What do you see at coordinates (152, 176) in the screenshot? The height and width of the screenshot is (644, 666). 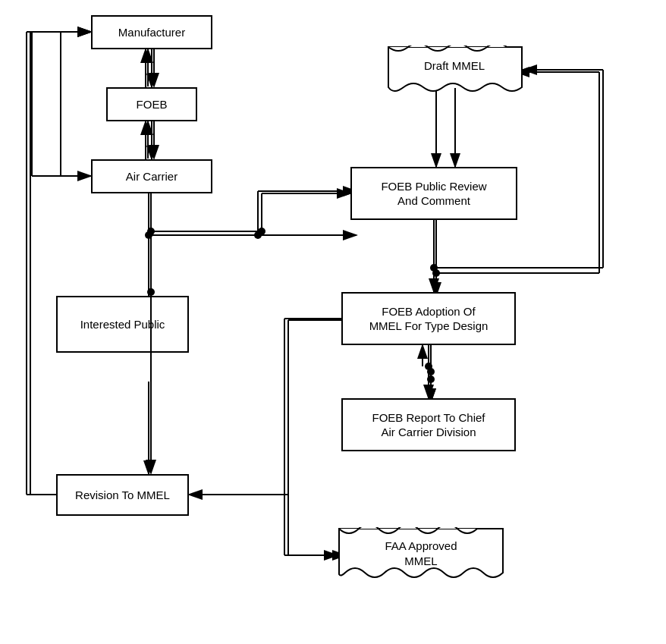 I see `air-carrier-box: Air Carrier` at bounding box center [152, 176].